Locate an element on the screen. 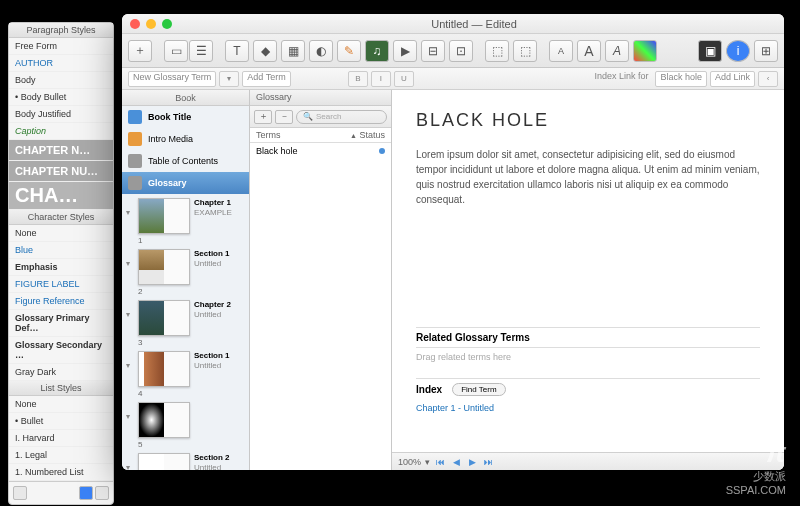  zoom-dropdown-icon: ▾ is located at coordinates (428, 462).